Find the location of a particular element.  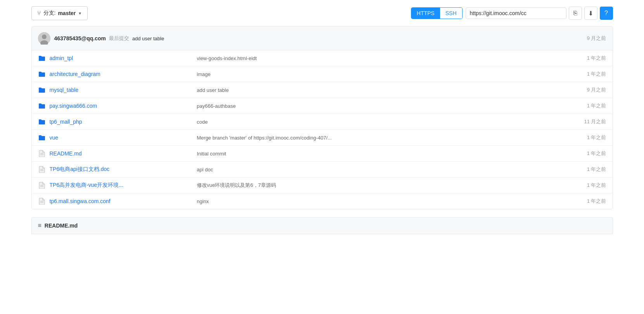

branch-button: ⑂ 分支: master ▼ is located at coordinates (60, 13).